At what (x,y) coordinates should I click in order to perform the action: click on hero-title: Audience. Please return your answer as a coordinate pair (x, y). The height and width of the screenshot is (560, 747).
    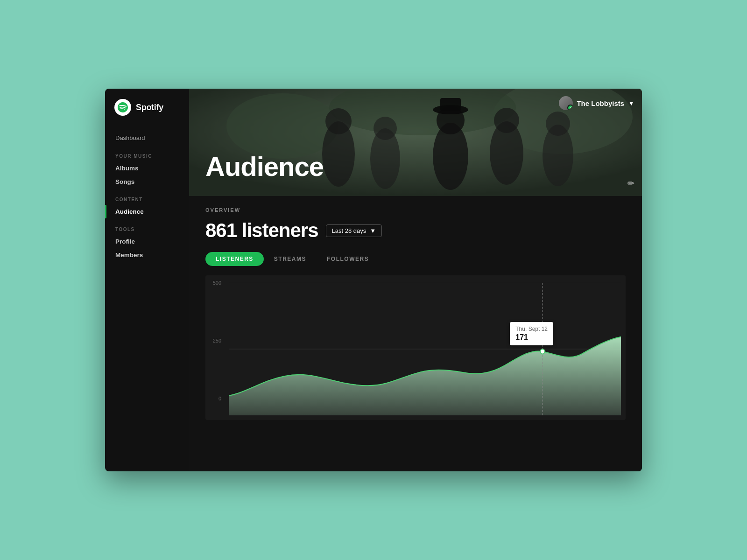
    Looking at the image, I should click on (264, 166).